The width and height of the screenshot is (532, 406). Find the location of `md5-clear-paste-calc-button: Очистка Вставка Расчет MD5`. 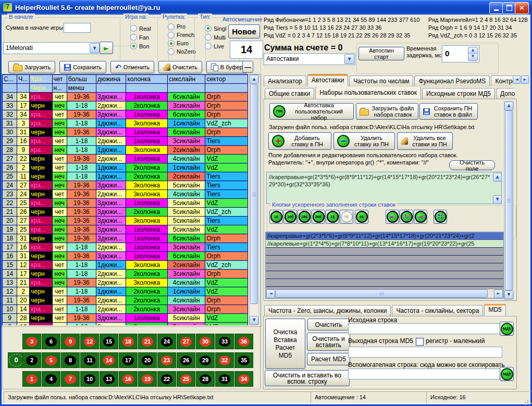

md5-clear-paste-calc-button: Очистка Вставка Расчет MD5 is located at coordinates (286, 344).